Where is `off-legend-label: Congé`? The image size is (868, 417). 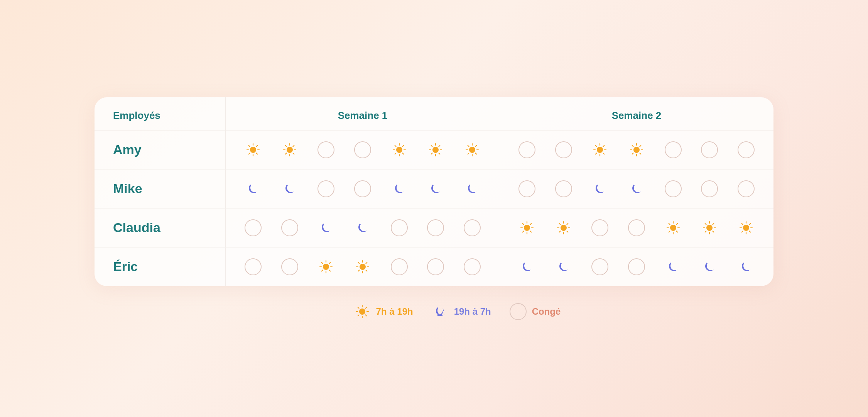
off-legend-label: Congé is located at coordinates (546, 312).